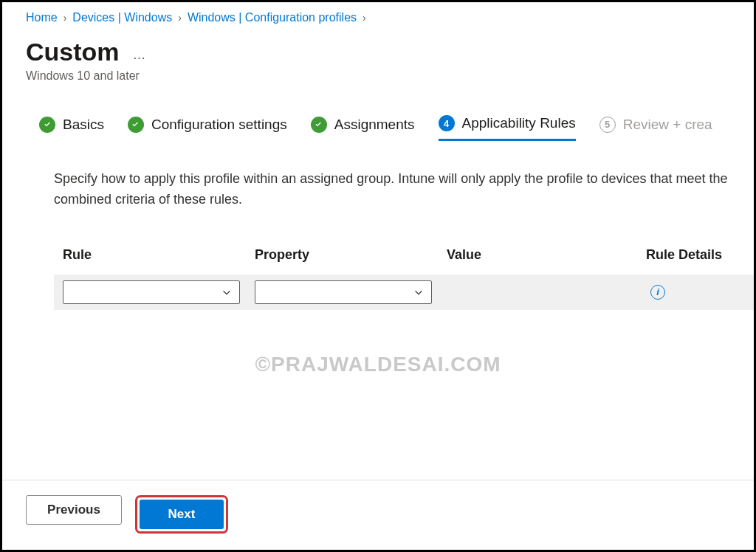 The height and width of the screenshot is (552, 756). What do you see at coordinates (140, 55) in the screenshot?
I see `more-actions-button: …` at bounding box center [140, 55].